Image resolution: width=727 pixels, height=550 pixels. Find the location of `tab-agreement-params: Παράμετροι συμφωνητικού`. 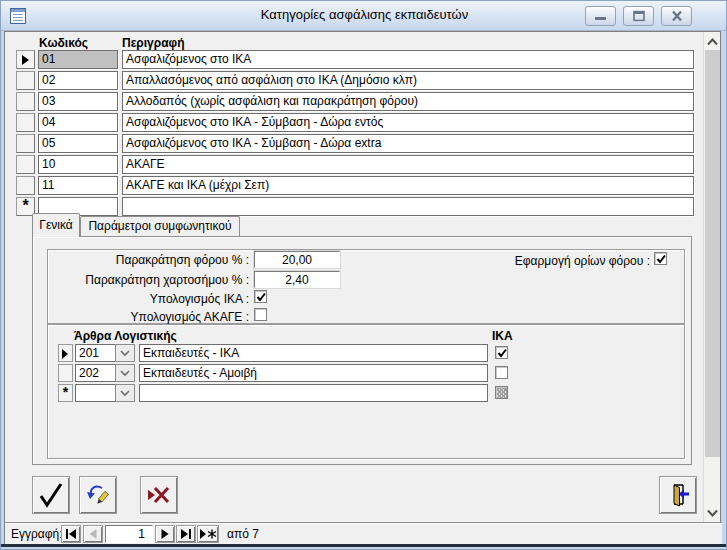

tab-agreement-params: Παράμετροι συμφωνητικού is located at coordinates (160, 226).